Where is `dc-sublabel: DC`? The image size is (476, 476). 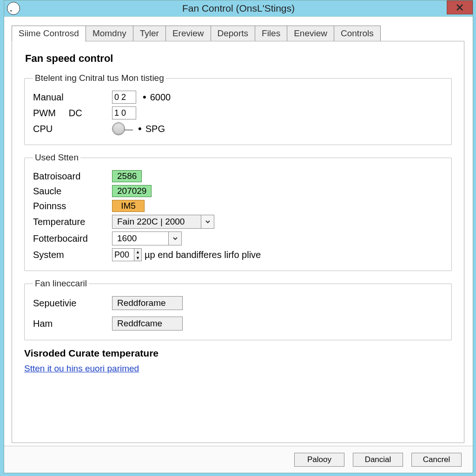 dc-sublabel: DC is located at coordinates (75, 113).